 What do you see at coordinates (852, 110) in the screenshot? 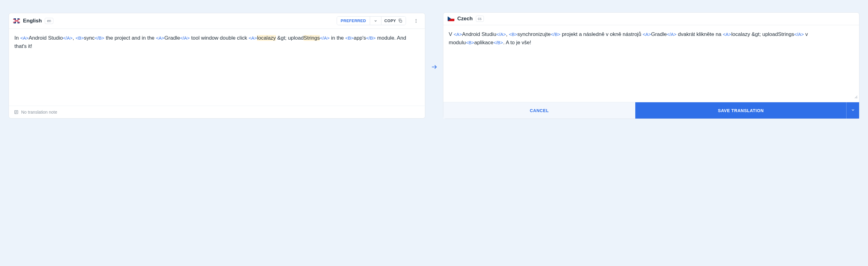
I see `save-dropdown-button` at bounding box center [852, 110].